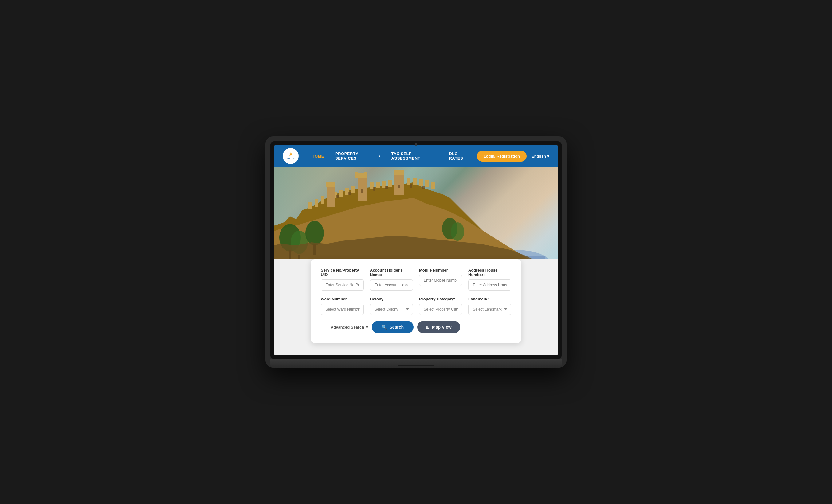 Image resolution: width=832 pixels, height=504 pixels. Describe the element at coordinates (349, 327) in the screenshot. I see `advanced-search-button: Advanced Search ▾` at that location.